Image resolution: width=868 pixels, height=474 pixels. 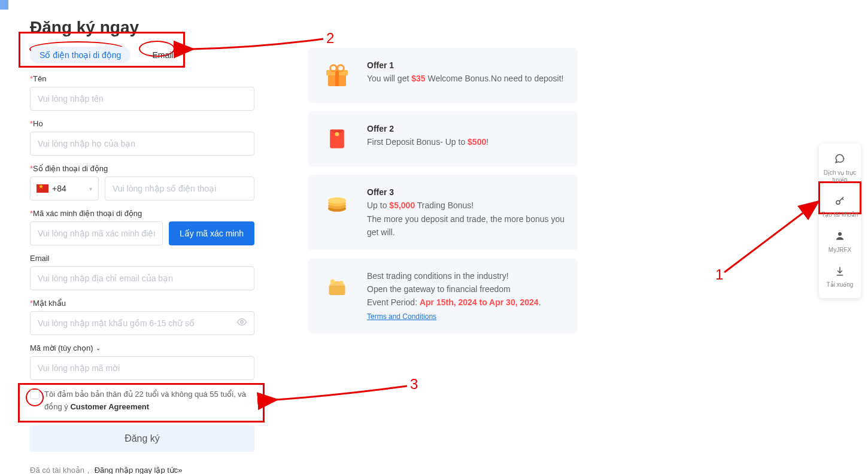 I want to click on flag-icon, so click(x=43, y=189).